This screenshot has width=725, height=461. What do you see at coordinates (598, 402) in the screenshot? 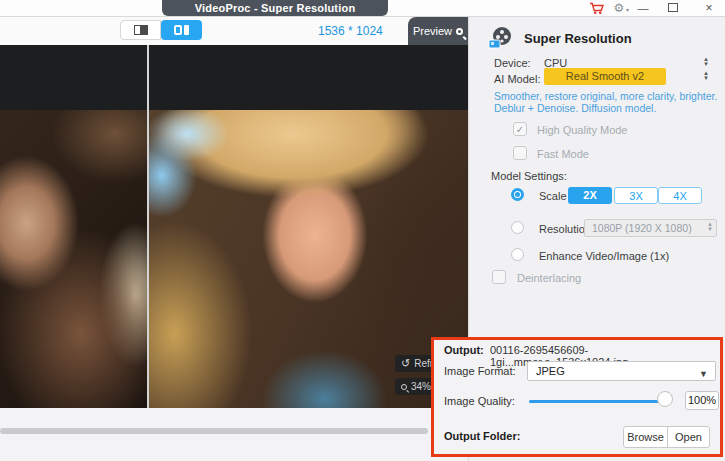
I see `image-quality-slider-track` at bounding box center [598, 402].